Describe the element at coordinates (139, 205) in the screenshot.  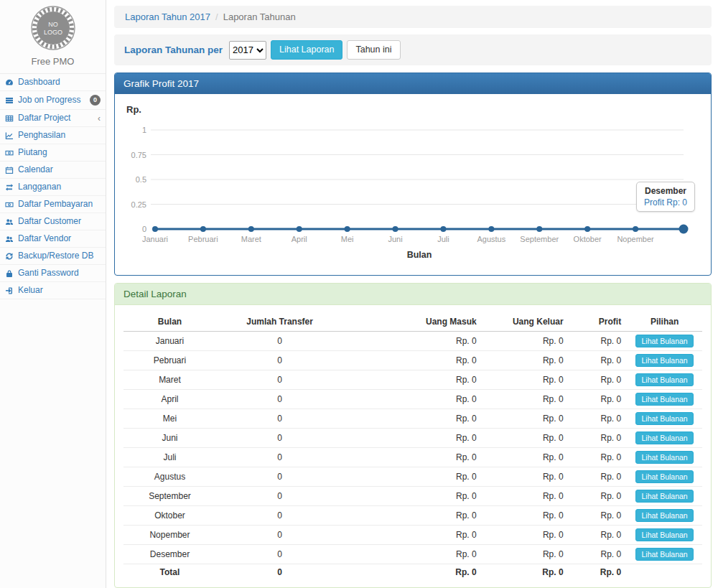
I see `y-tick-label: 0.25` at that location.